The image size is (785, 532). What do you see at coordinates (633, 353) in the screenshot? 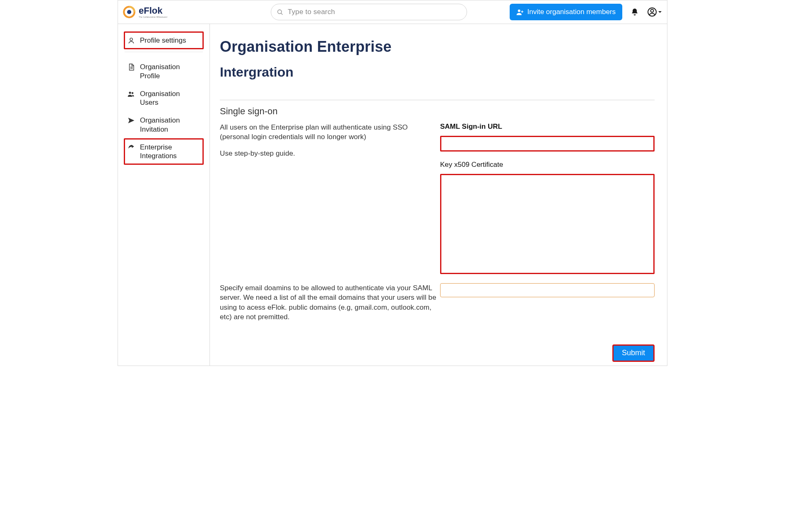
I see `submit-button: Submit` at bounding box center [633, 353].